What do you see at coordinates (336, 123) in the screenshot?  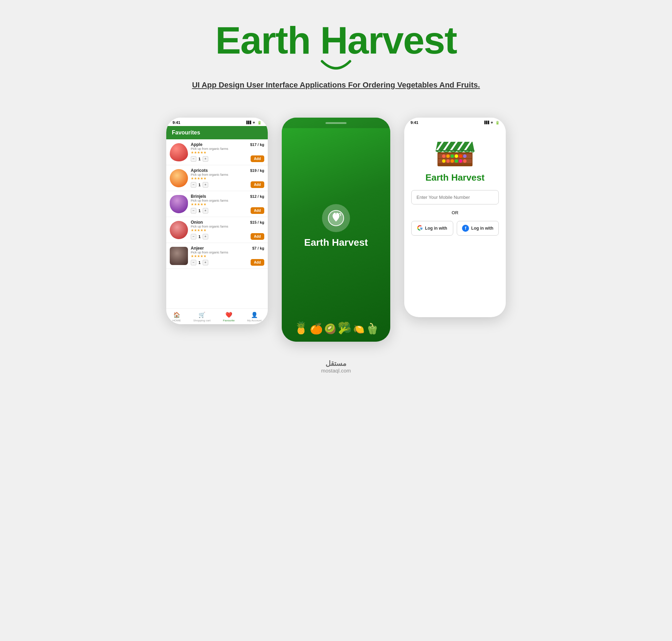 I see `notch-pill` at bounding box center [336, 123].